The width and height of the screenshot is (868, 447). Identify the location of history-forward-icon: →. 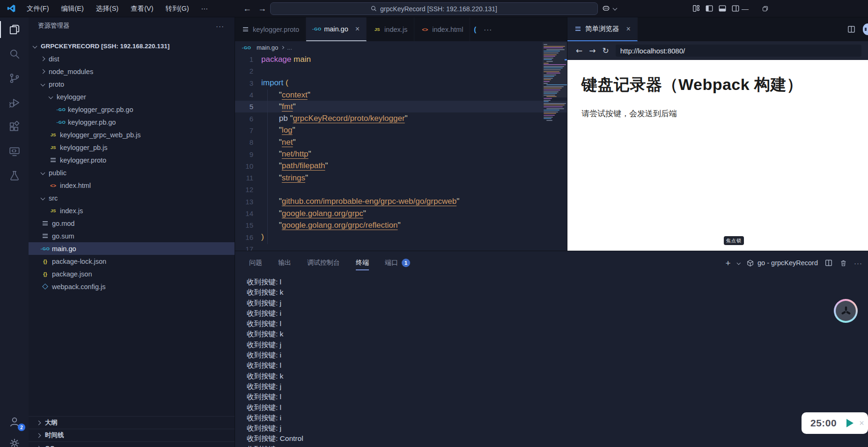
(262, 8).